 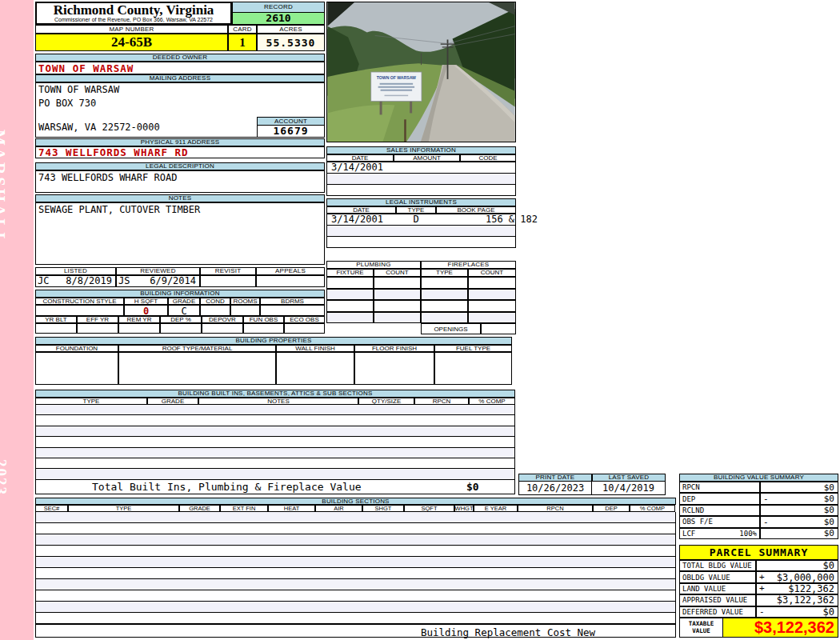 What do you see at coordinates (689, 534) in the screenshot?
I see `bvs-label: LCF` at bounding box center [689, 534].